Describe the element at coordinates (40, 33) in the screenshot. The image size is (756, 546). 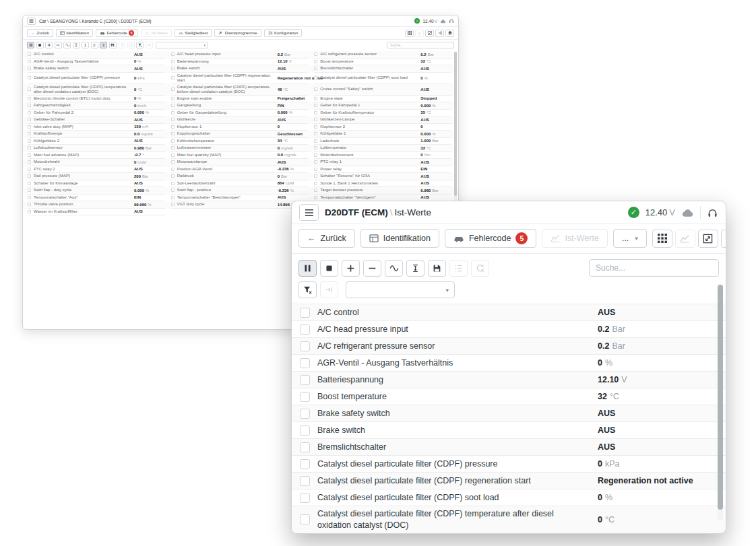
I see `back-button: ←Zurück` at that location.